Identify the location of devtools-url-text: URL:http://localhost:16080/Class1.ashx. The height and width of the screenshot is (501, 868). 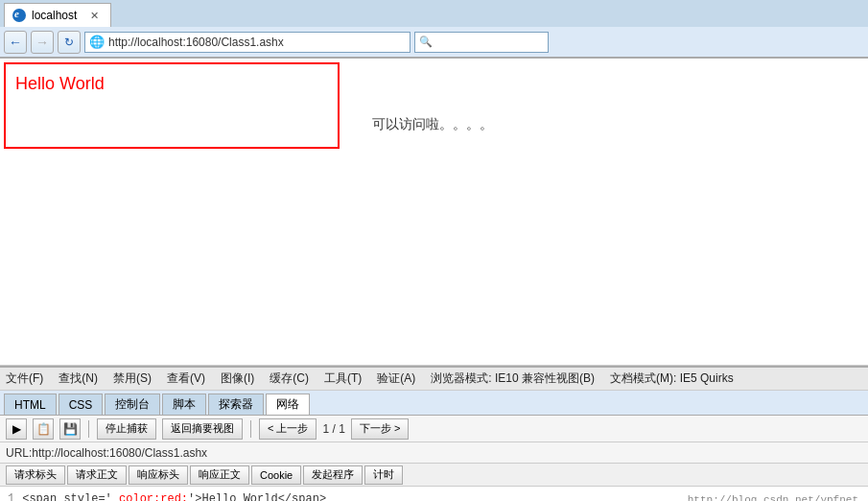
(106, 453).